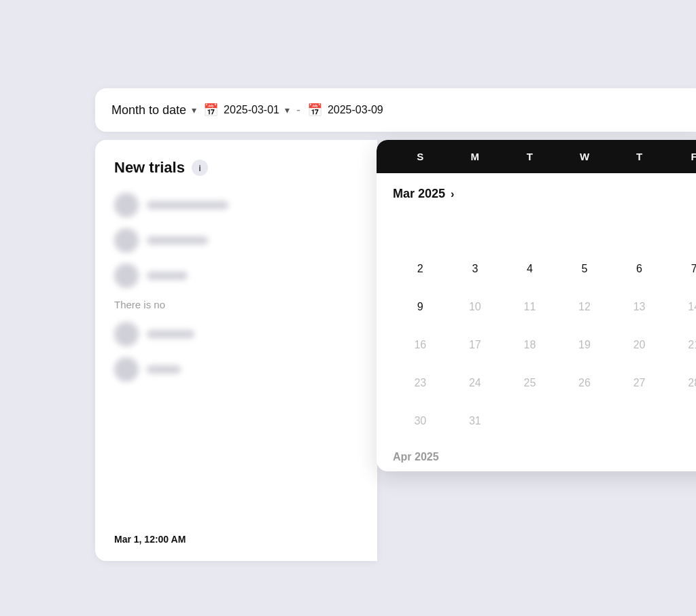  What do you see at coordinates (211, 110) in the screenshot?
I see `calendar-start-icon: 📅` at bounding box center [211, 110].